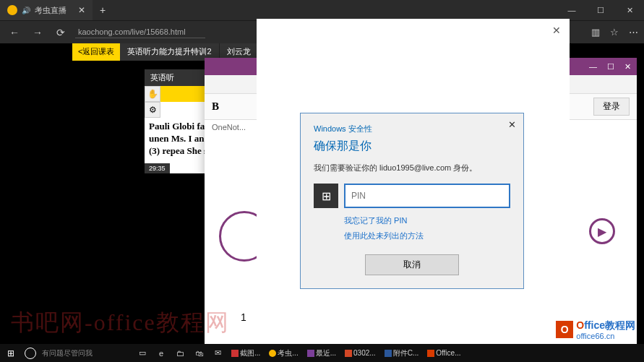  Describe the element at coordinates (246, 353) in the screenshot. I see `taskbar-item: 截图...` at that location.